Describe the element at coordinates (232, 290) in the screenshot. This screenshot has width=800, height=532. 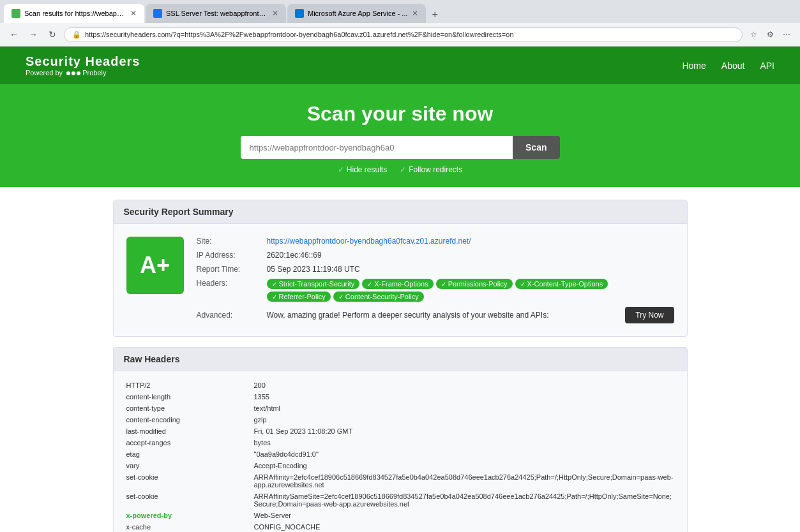
I see `headers-label: Headers:` at that location.